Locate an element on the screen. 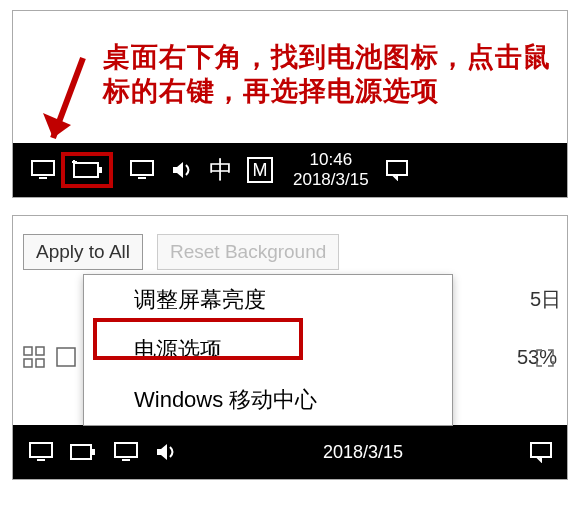 The width and height of the screenshot is (580, 507). instruction-text: 桌面右下角，找到电池图标，点击鼠标的右键，再选择电源选项 is located at coordinates (333, 75).